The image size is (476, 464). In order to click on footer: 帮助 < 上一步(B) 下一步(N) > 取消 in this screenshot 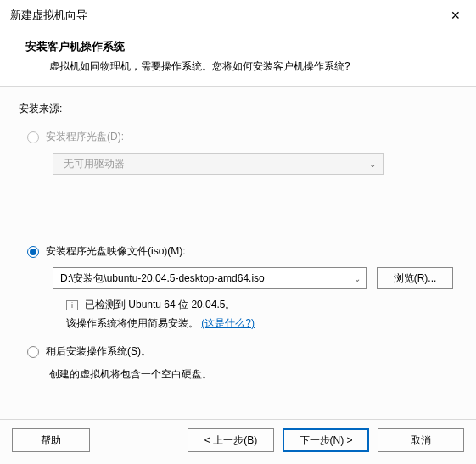, I will do `click(238, 441)`.